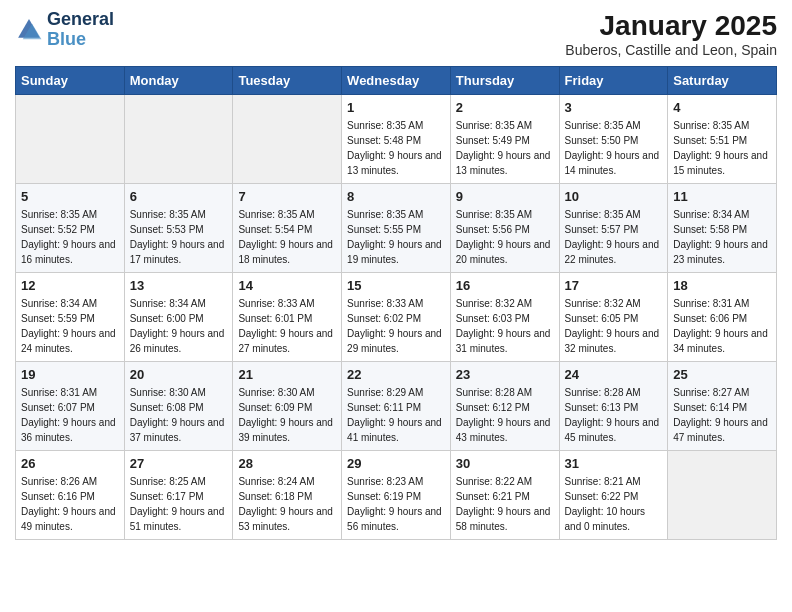 The height and width of the screenshot is (612, 792). What do you see at coordinates (722, 286) in the screenshot?
I see `day-number: 18` at bounding box center [722, 286].